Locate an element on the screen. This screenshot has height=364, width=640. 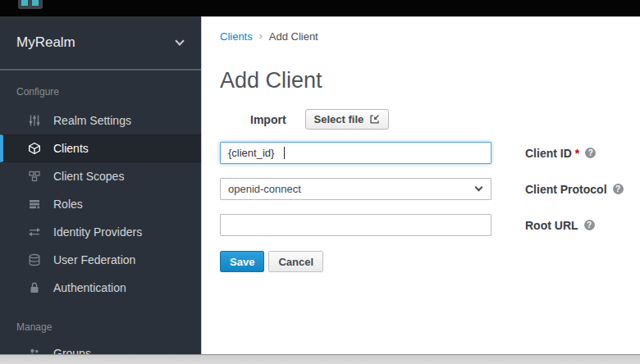
exchange-arrows-icon is located at coordinates (34, 232).